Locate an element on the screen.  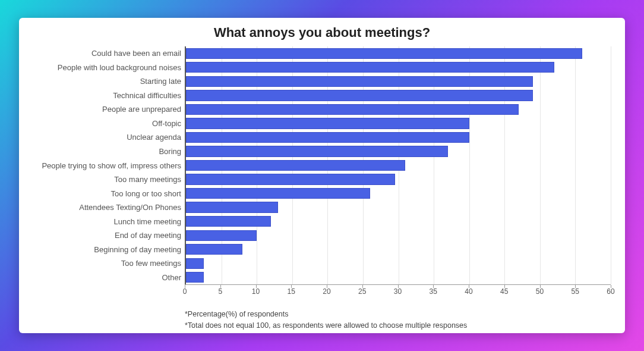
chart-title: What annoys you about meetings? is located at coordinates (322, 33).